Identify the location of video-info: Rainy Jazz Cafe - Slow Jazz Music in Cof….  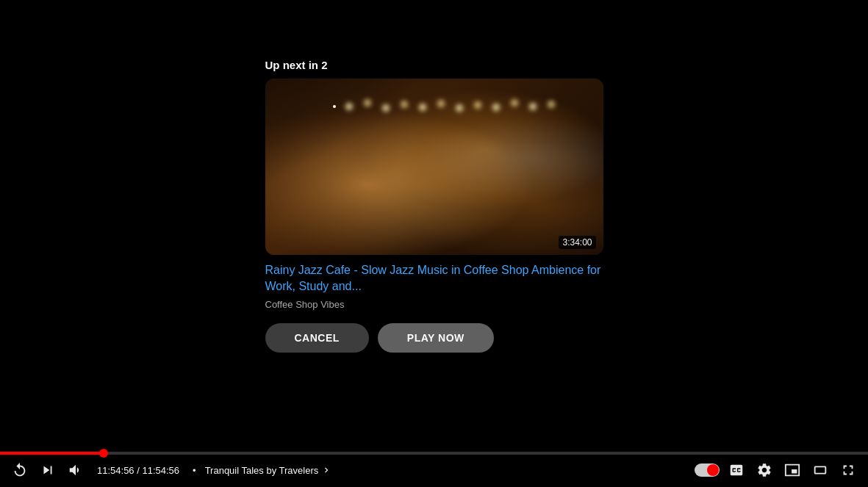
(434, 291).